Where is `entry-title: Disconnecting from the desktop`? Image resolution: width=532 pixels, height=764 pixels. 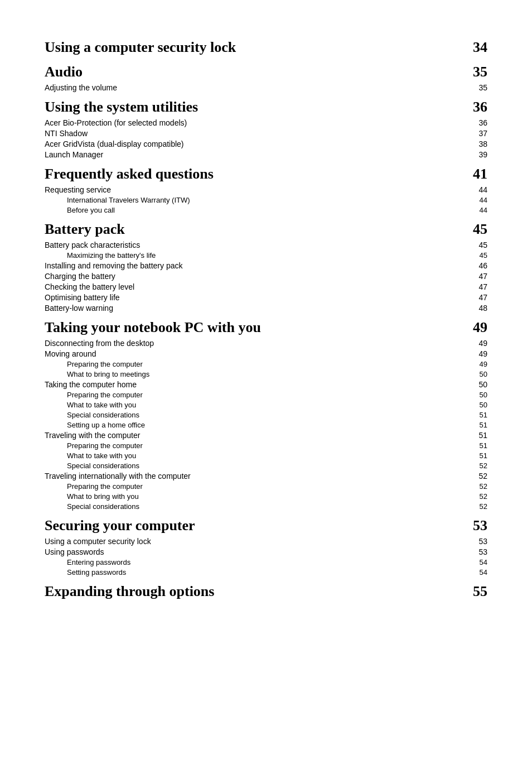
entry-title: Disconnecting from the desktop is located at coordinates (255, 343).